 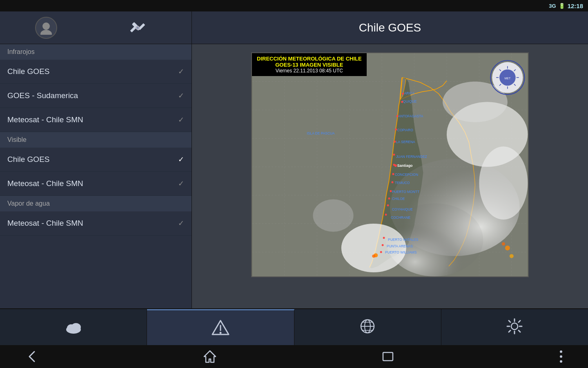 What do you see at coordinates (181, 159) in the screenshot?
I see `sidebar-item-check-chile-goes-vis: ✓` at bounding box center [181, 159].